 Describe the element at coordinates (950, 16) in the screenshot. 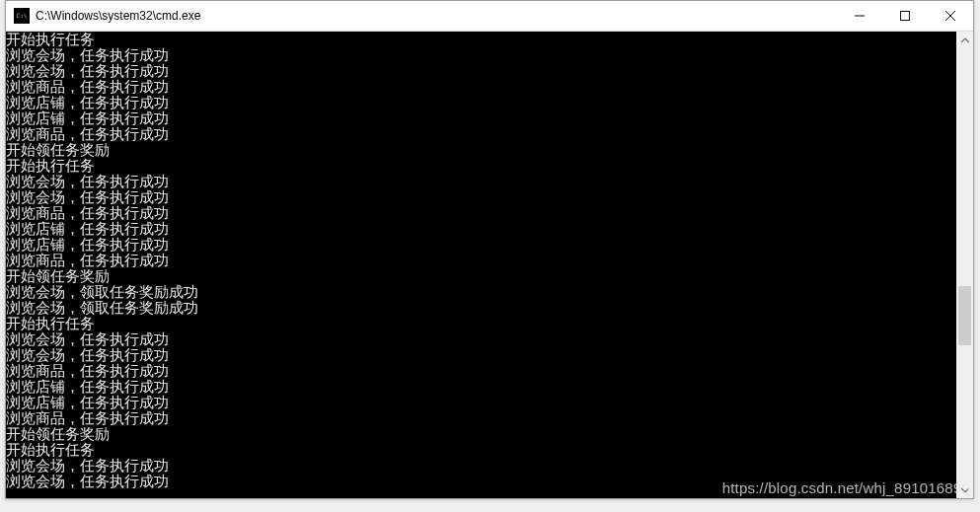

I see `close-button` at that location.